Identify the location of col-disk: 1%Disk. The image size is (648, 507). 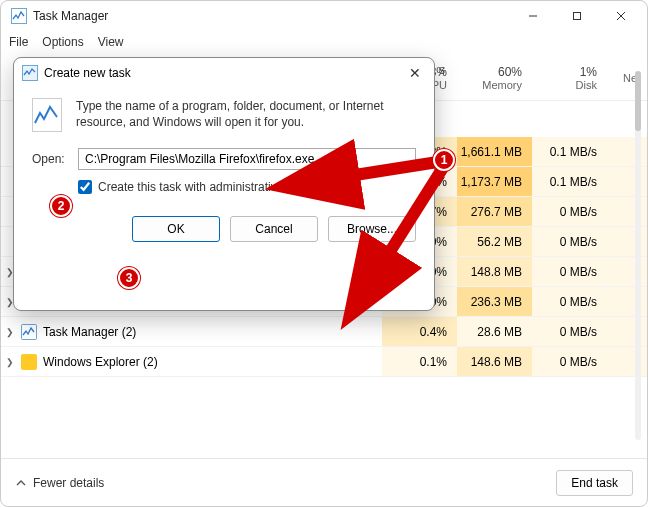
(570, 76).